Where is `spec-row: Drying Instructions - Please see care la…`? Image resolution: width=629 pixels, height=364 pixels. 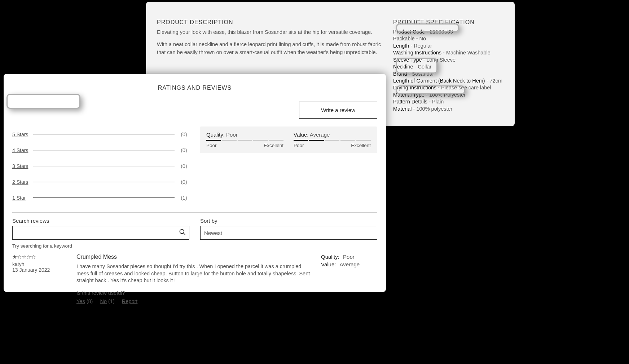
spec-row: Drying Instructions - Please see care la… is located at coordinates (449, 88).